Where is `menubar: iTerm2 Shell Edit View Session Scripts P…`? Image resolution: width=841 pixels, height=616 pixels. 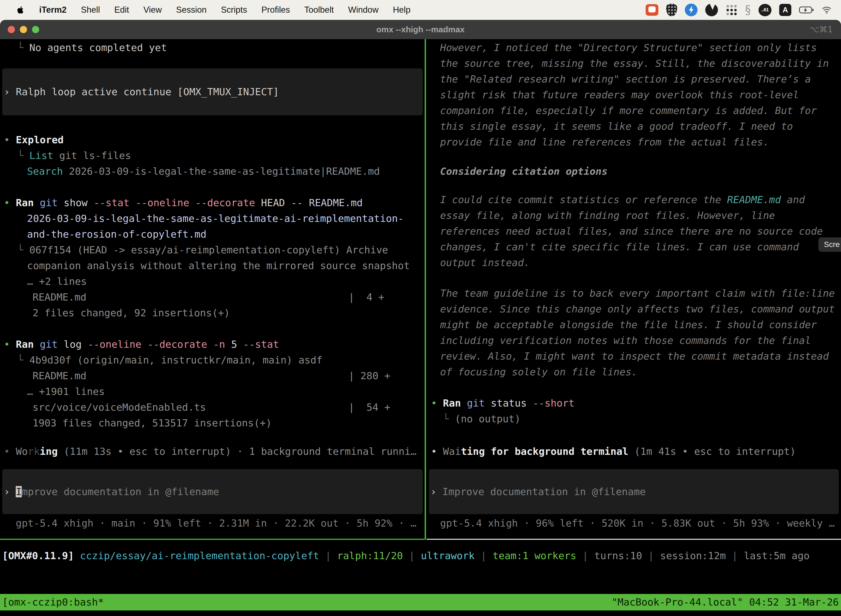
menubar: iTerm2 Shell Edit View Session Scripts P… is located at coordinates (420, 10).